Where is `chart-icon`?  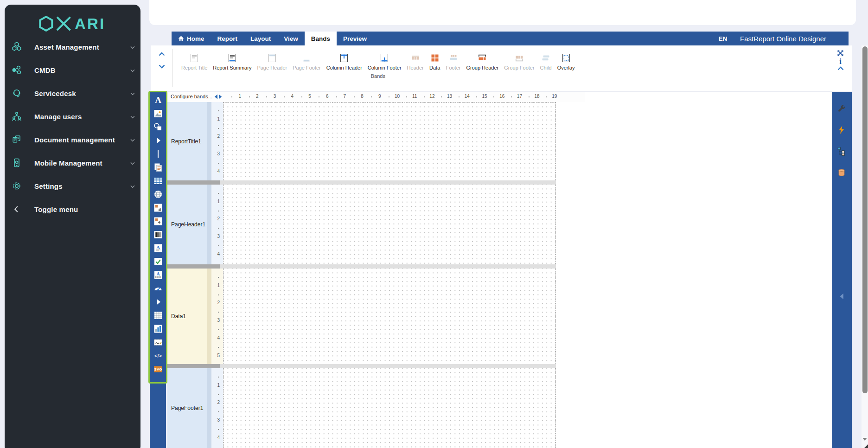
chart-icon is located at coordinates (158, 329).